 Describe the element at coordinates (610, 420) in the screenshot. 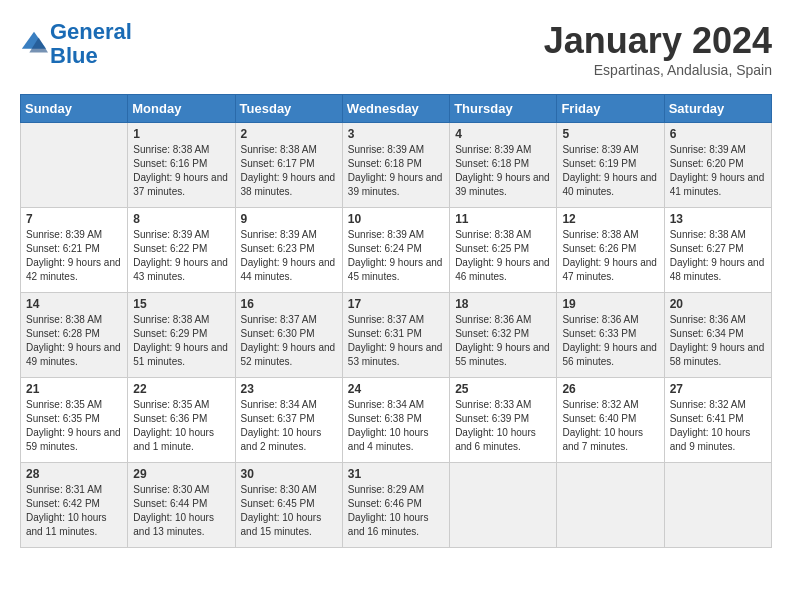

I see `calendar-cell: 26 Sunrise: 8:32 AM Sunset: 6:40 PM Dayl…` at that location.